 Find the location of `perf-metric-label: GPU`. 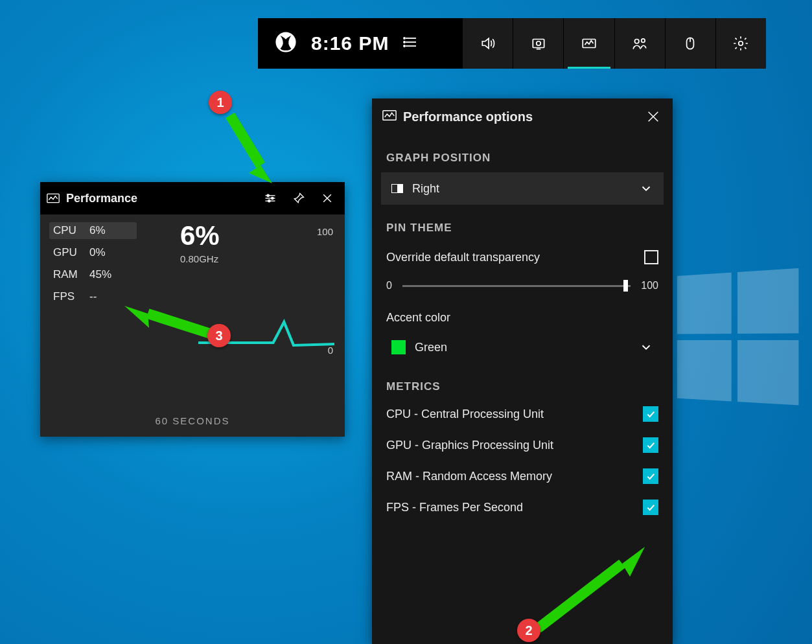

perf-metric-label: GPU is located at coordinates (68, 253).